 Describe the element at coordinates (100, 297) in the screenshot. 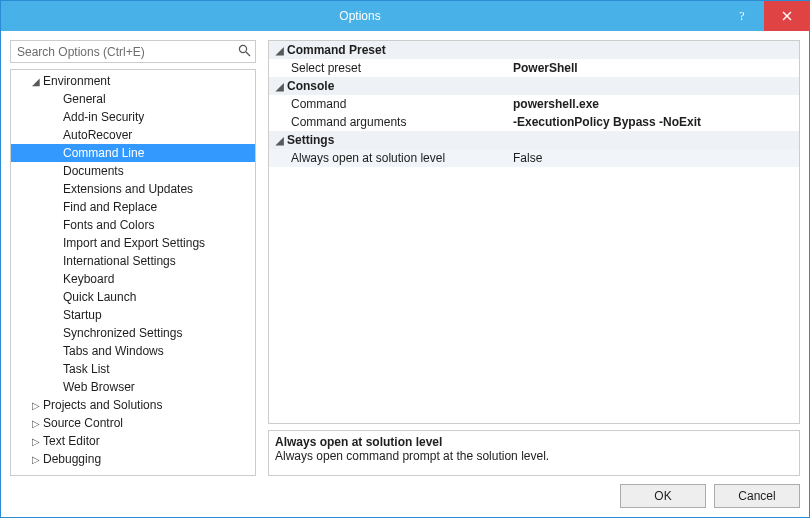

I see `tree-item-label: Quick Launch` at that location.